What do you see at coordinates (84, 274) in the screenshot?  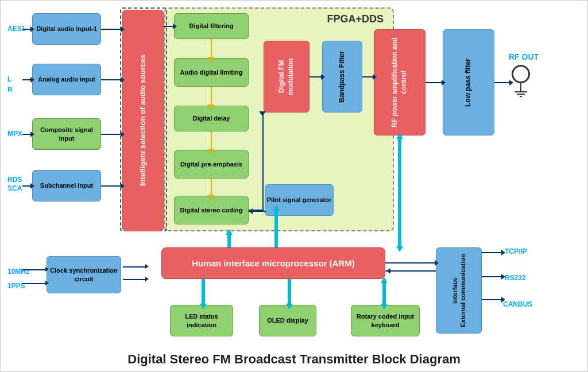 I see `clock-sync-block: Clock synchronization circuit` at bounding box center [84, 274].